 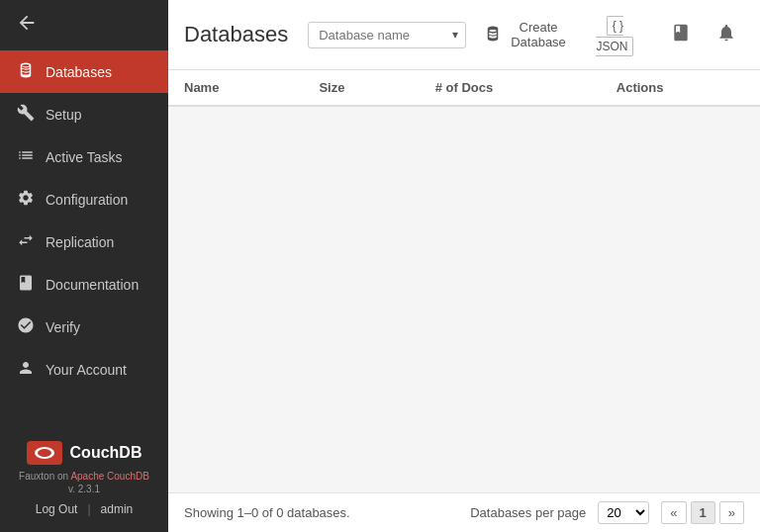 I want to click on pagination: « 1 », so click(x=703, y=512).